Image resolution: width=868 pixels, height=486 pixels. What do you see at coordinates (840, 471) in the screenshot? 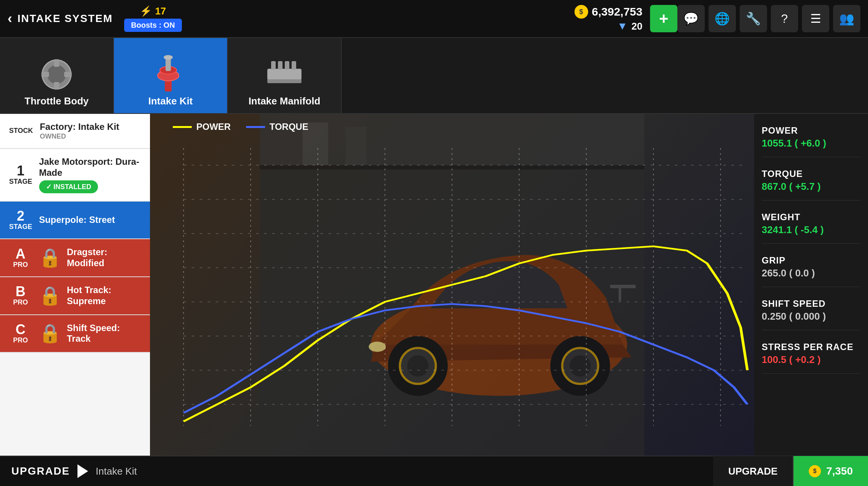
I see `upgrade-cost-value: 7,350` at bounding box center [840, 471].